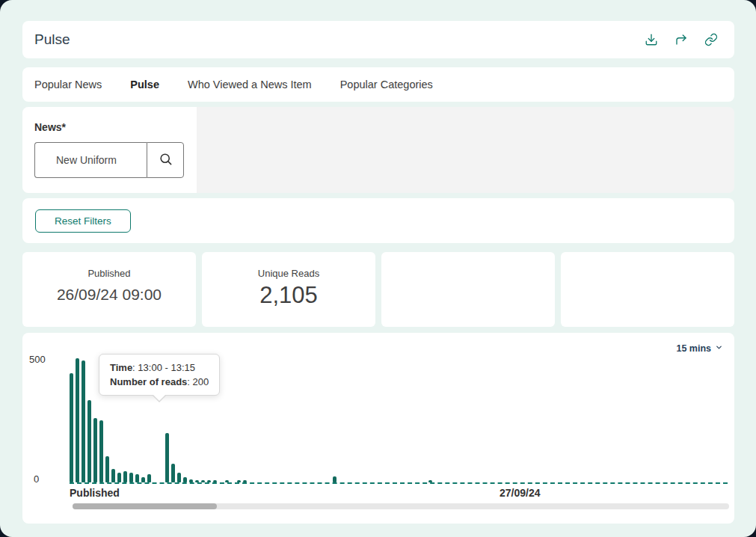 Image resolution: width=756 pixels, height=537 pixels. I want to click on tab-who-viewed: Who Viewed a News Item, so click(250, 85).